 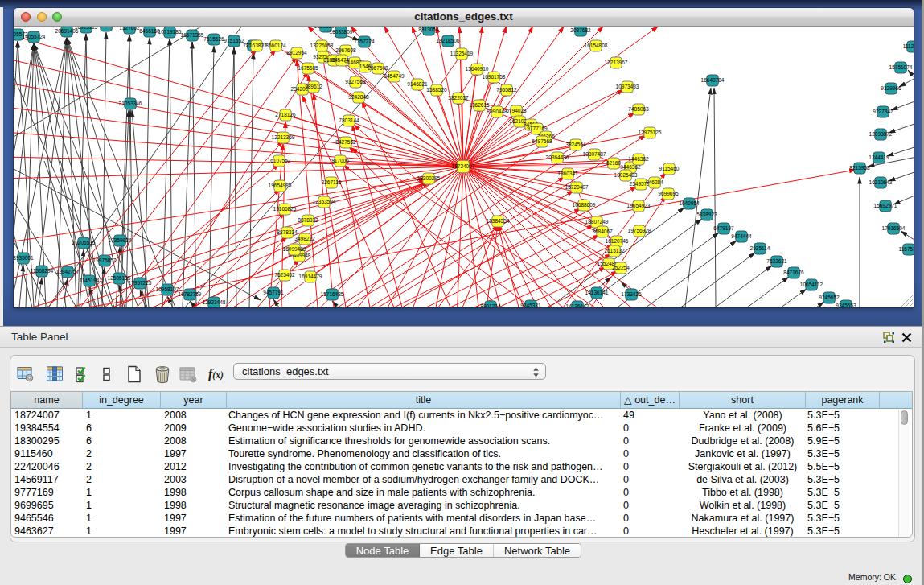 What do you see at coordinates (494, 77) in the screenshot?
I see `svg-text: 16961758` at bounding box center [494, 77].